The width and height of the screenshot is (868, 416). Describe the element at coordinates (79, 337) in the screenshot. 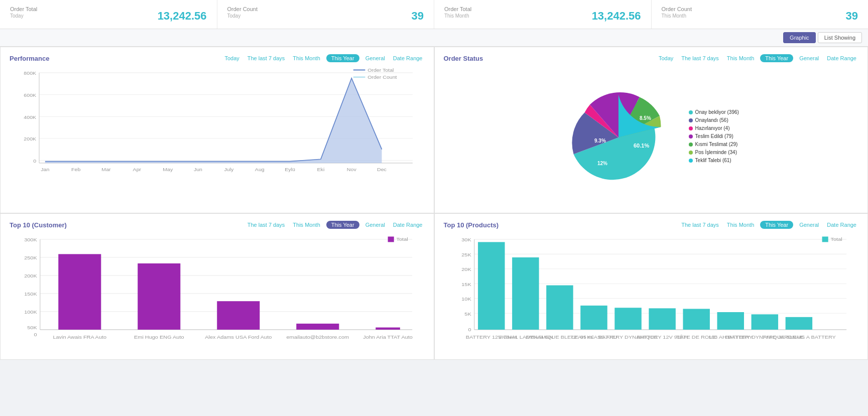

I see `svg-text: Lavin Awais FRA Auto` at that location.